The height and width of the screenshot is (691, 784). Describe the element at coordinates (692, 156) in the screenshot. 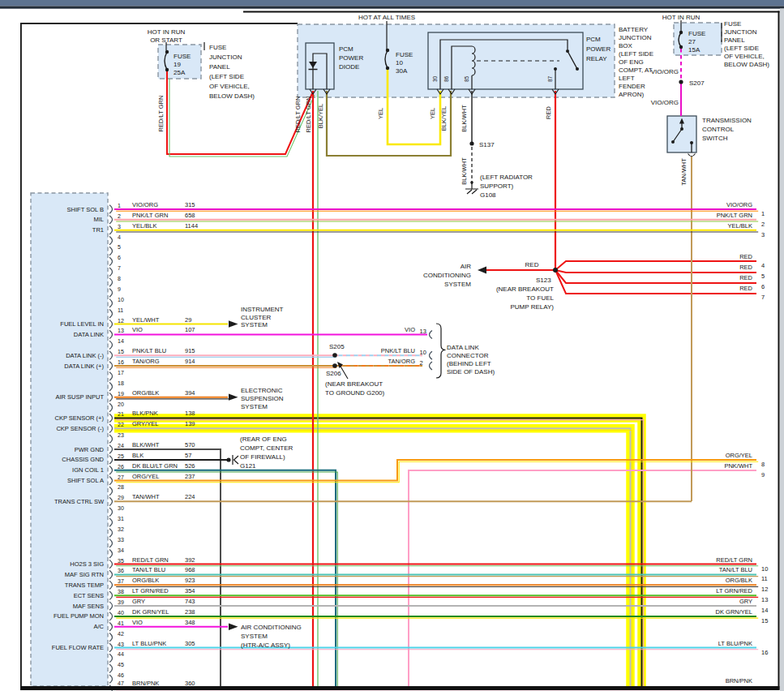

I see `switch-exit-arc` at that location.